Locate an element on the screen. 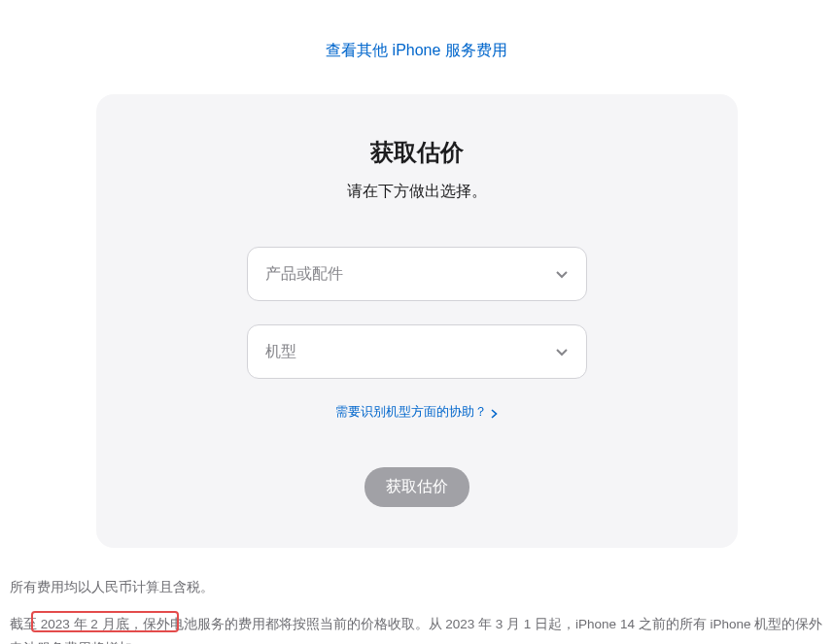 The width and height of the screenshot is (833, 644). card-title: 获取估价 is located at coordinates (417, 153).